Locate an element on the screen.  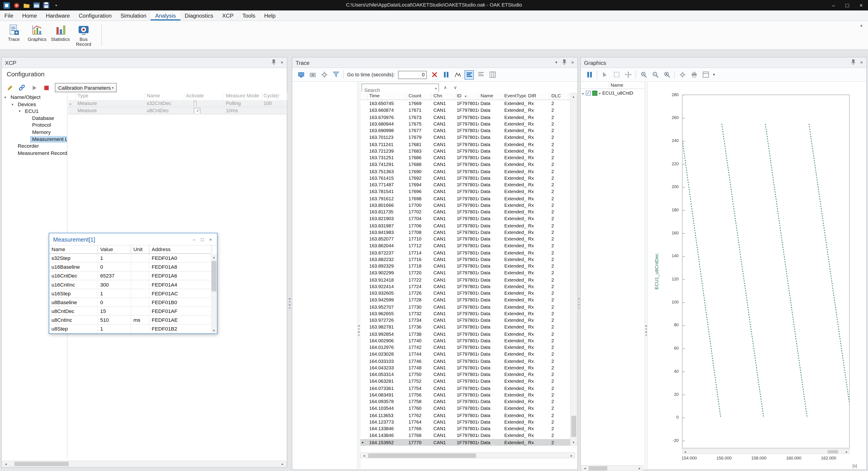
zoom-out-icon is located at coordinates (655, 75).